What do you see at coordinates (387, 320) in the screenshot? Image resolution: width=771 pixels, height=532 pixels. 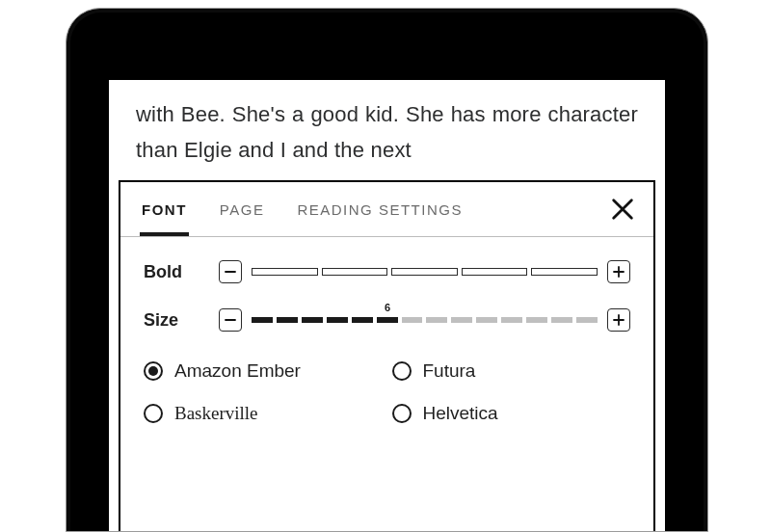 I see `size-row: Size 6` at bounding box center [387, 320].